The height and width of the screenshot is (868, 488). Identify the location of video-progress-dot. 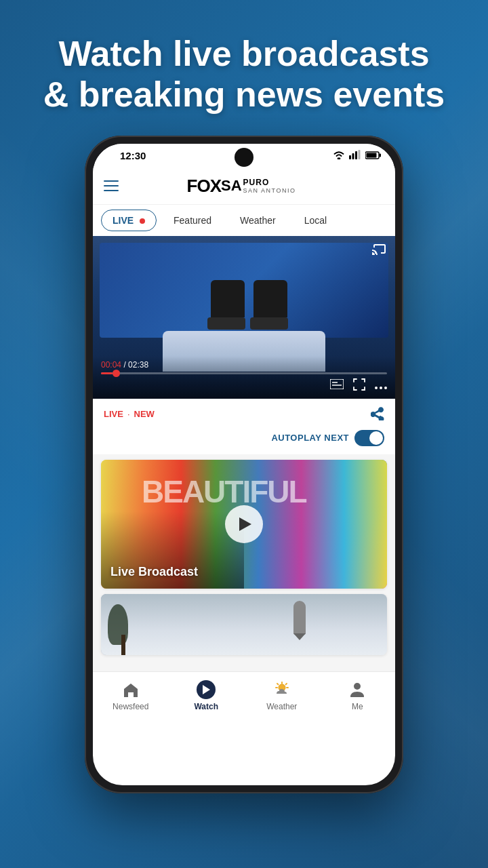
(117, 373).